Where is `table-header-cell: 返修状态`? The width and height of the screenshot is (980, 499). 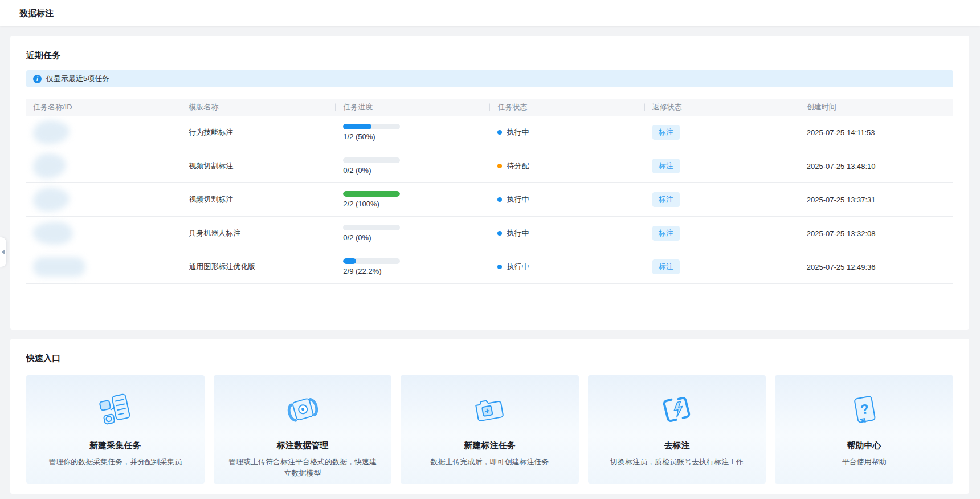
table-header-cell: 返修状态 is located at coordinates (721, 107).